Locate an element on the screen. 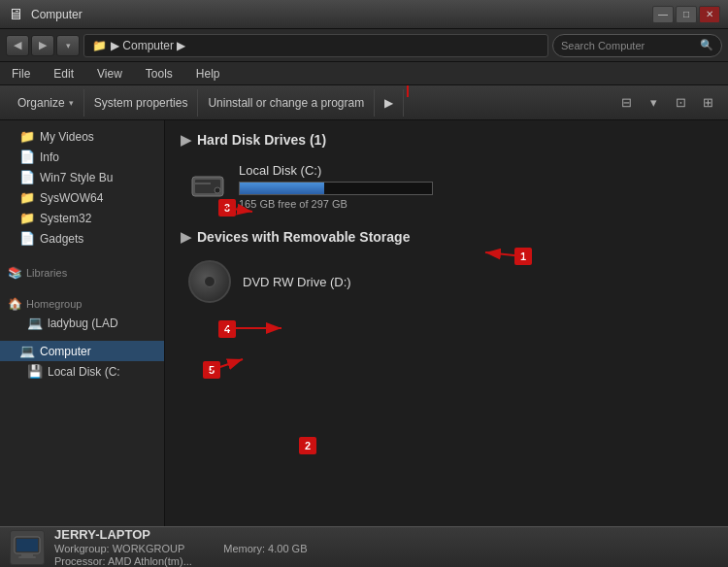 This screenshot has width=728, height=567. uninstall-button: Uninstall or change a program is located at coordinates (286, 103).